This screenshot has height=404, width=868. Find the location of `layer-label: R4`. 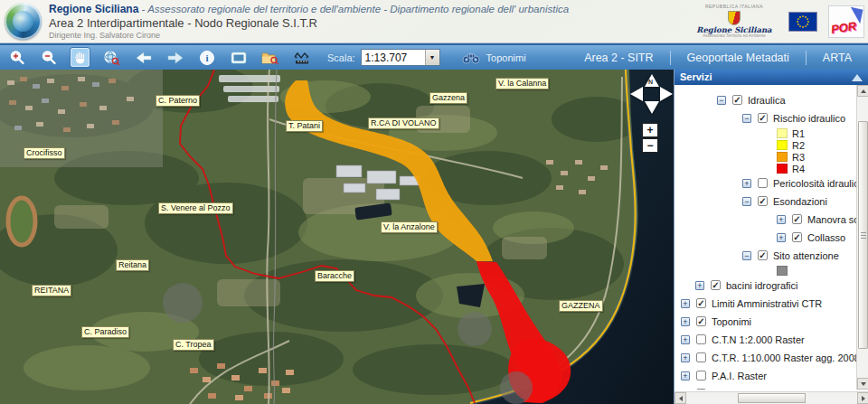

layer-label: R4 is located at coordinates (798, 169).